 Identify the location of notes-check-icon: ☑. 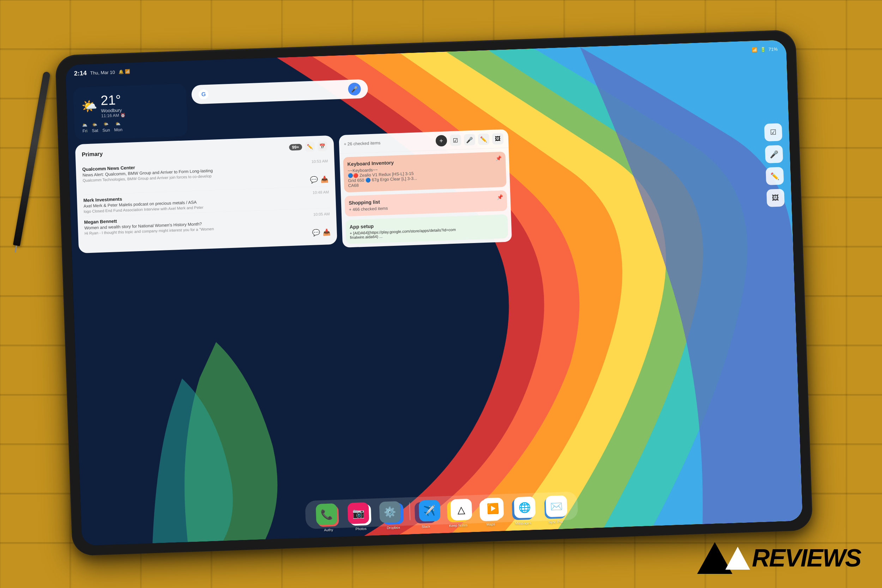
(455, 140).